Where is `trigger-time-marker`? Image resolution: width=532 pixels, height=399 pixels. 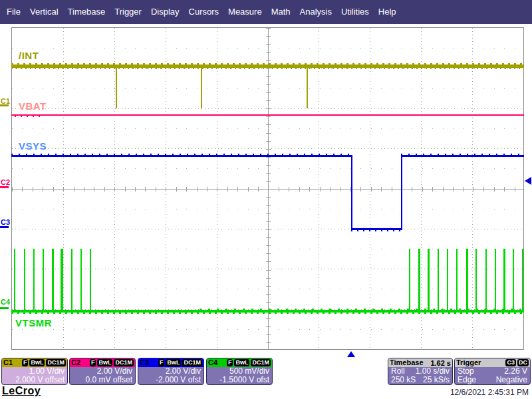
trigger-time-marker is located at coordinates (351, 354).